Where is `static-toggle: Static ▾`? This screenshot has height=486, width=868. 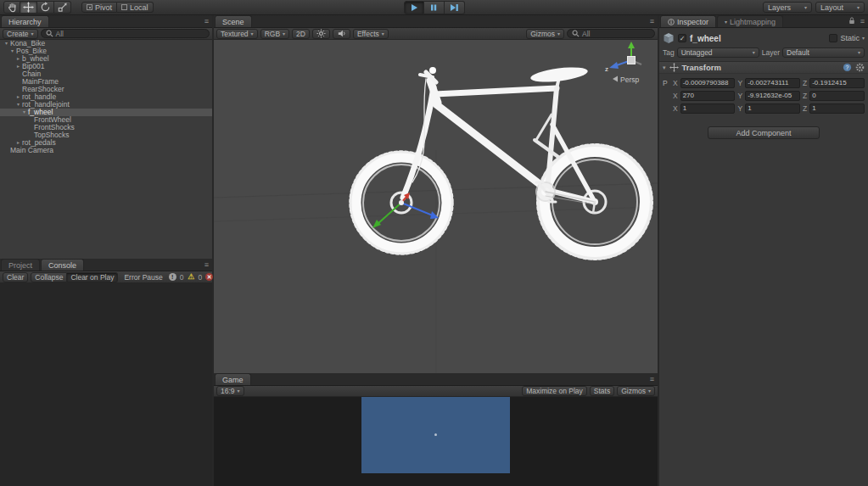
static-toggle: Static ▾ is located at coordinates (847, 38).